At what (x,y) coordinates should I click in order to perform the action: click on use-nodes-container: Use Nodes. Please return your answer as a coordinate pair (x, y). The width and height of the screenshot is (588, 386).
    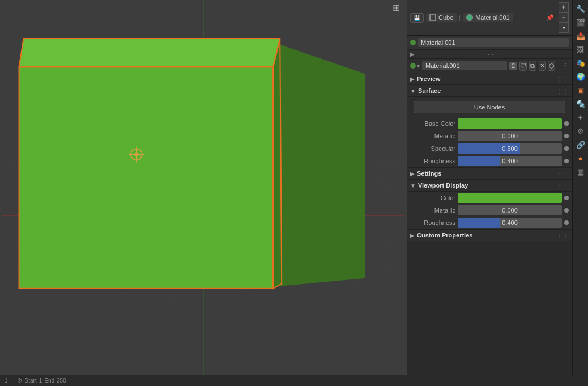
    Looking at the image, I should click on (489, 107).